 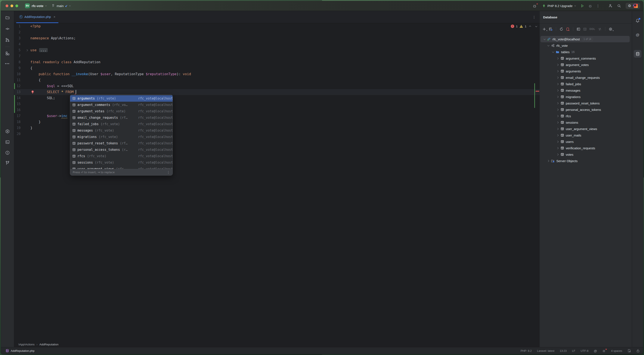 What do you see at coordinates (122, 130) in the screenshot?
I see `completion-item-messages: messages(rfc_vote)rfc_vote@localhost` at bounding box center [122, 130].